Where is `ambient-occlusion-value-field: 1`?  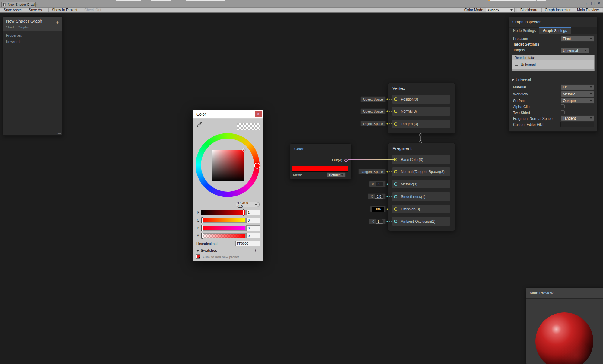
ambient-occlusion-value-field: 1 is located at coordinates (379, 222).